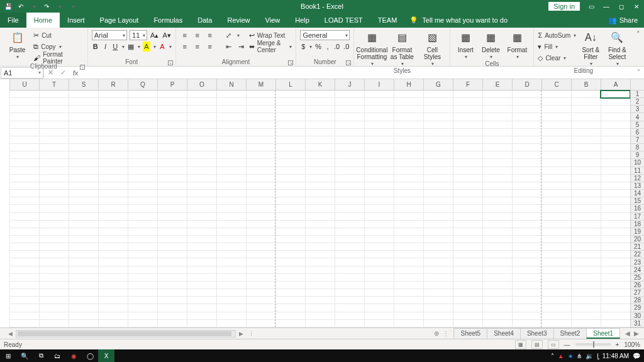 The image size is (644, 362). What do you see at coordinates (229, 35) in the screenshot?
I see `orientation-icon: ⤢` at bounding box center [229, 35].